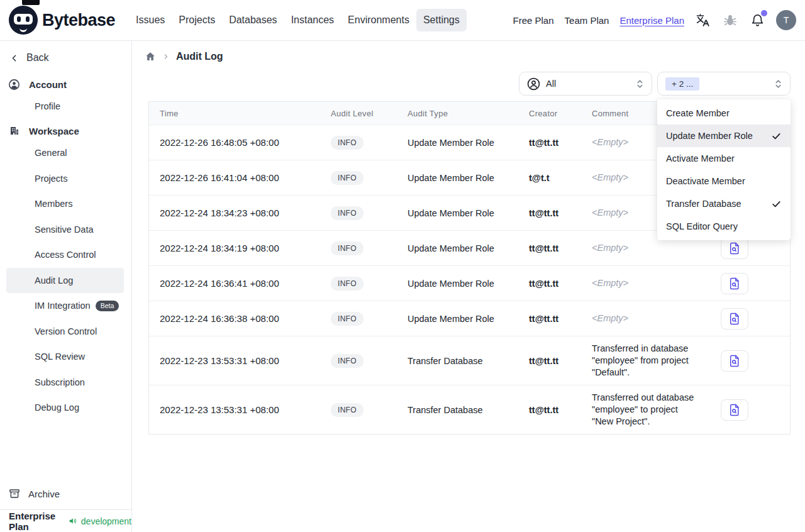  I want to click on sidebar-item-label: Audit Log, so click(54, 280).